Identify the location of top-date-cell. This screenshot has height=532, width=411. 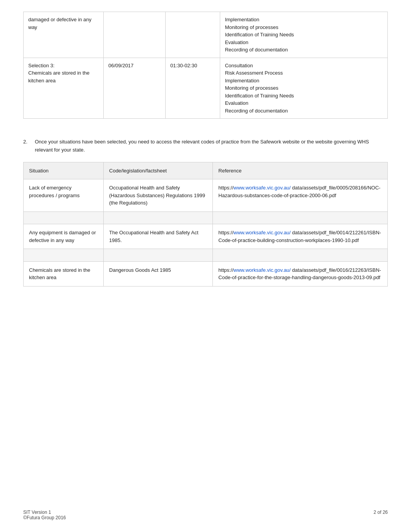
(135, 35).